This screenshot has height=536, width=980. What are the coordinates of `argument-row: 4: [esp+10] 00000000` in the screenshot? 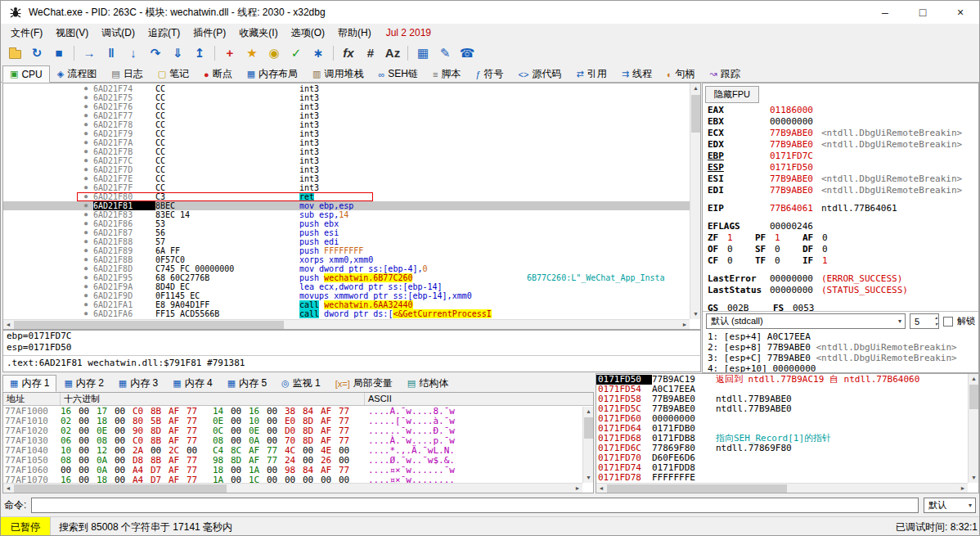 It's located at (843, 368).